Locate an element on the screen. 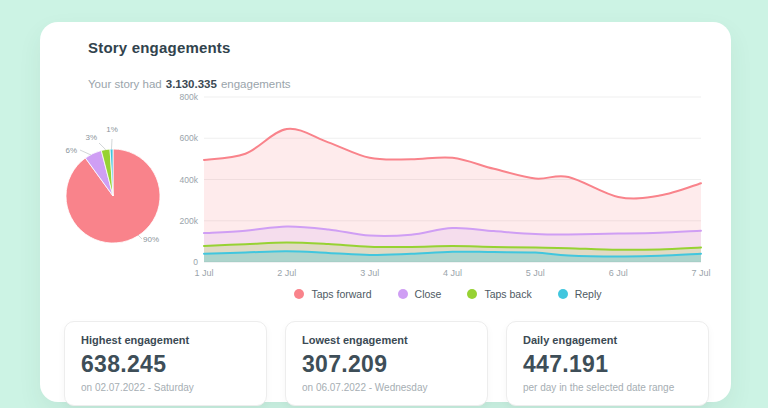 Image resolution: width=768 pixels, height=408 pixels. subtitle-suffix: engagements is located at coordinates (256, 84).